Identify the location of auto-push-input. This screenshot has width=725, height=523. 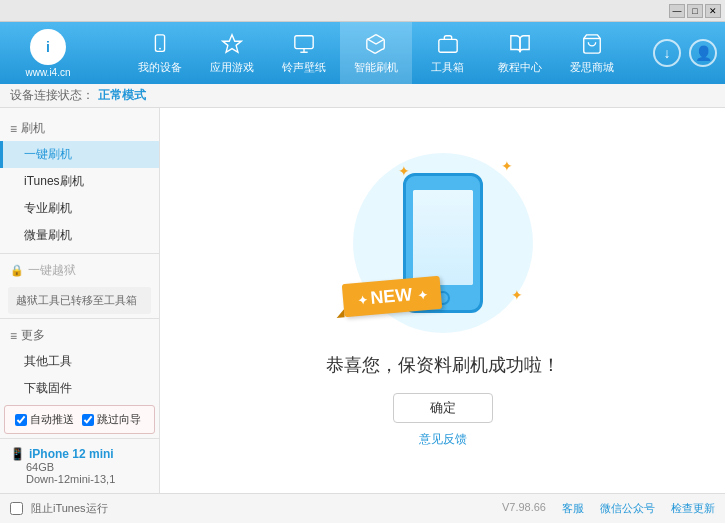
(21, 420).